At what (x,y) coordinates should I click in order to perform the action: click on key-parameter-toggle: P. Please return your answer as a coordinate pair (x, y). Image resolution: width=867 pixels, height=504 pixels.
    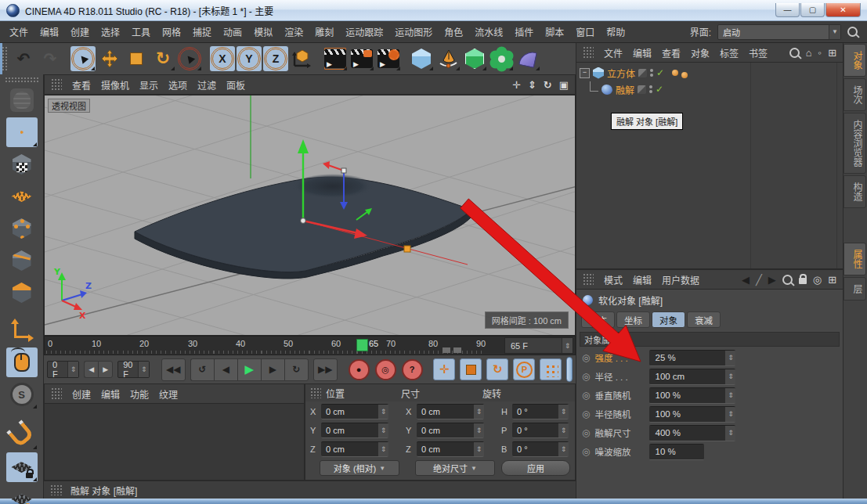
    Looking at the image, I should click on (524, 369).